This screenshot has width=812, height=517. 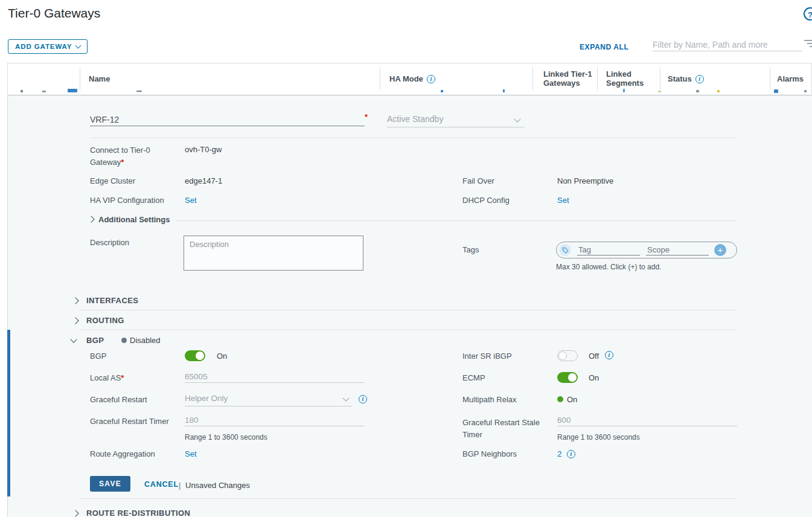 What do you see at coordinates (594, 356) in the screenshot?
I see `inter-sr-state-text: Off` at bounding box center [594, 356].